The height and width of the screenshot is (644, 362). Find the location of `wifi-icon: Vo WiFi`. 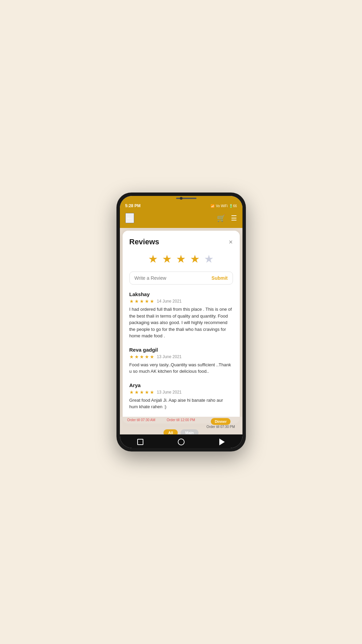

wifi-icon: Vo WiFi is located at coordinates (222, 206).